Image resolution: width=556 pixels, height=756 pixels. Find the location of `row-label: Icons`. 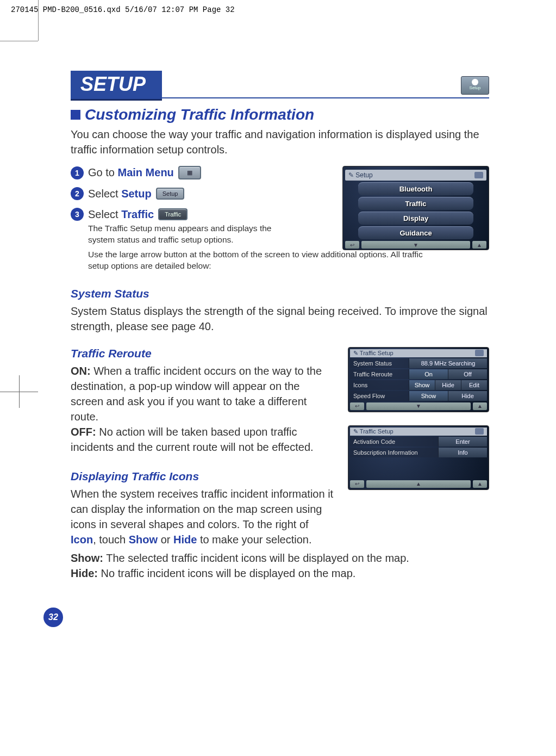

row-label: Icons is located at coordinates (379, 385).